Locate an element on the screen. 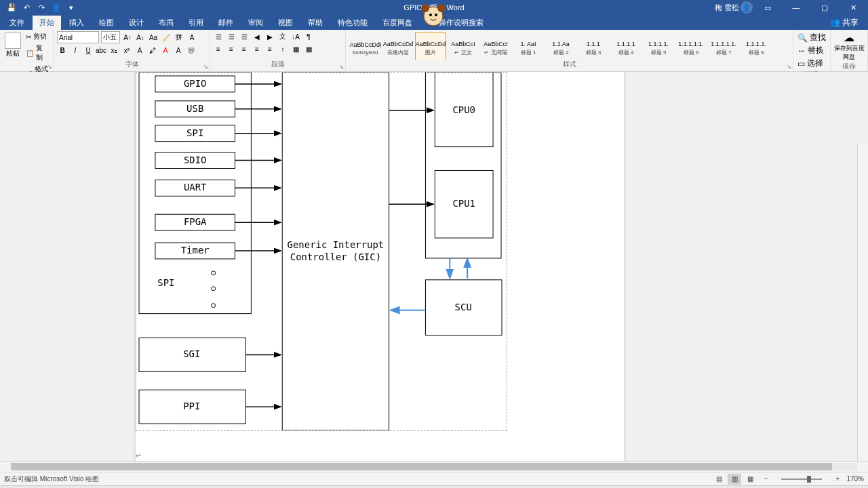 The width and height of the screenshot is (868, 488). group-paragraph: ☰ ☰ ☰ ◀ ▶ 文 ↓A ¶ ≡ ≡ ≡ ≡ ≡ ↕ ▦ ▦ 段落 ↘ is located at coordinates (278, 50).